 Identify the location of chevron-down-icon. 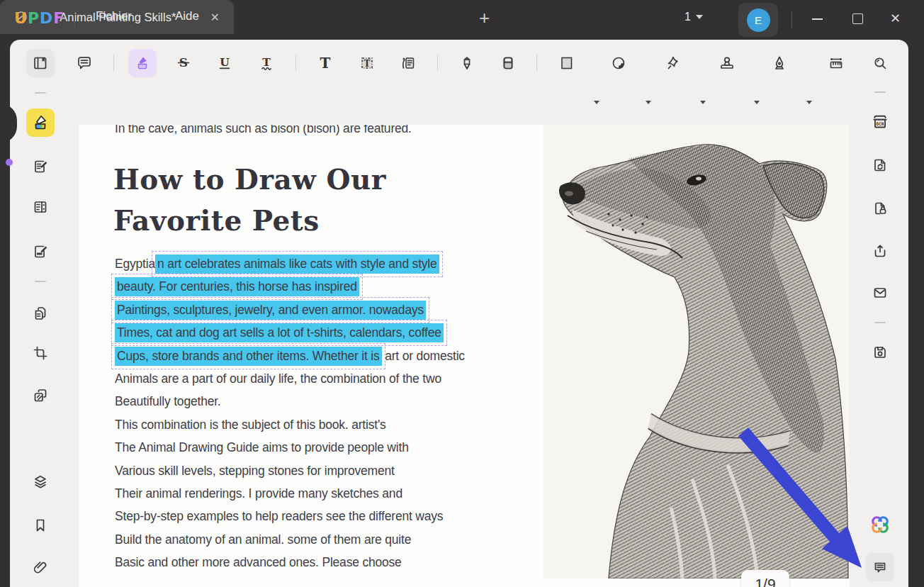
(699, 17).